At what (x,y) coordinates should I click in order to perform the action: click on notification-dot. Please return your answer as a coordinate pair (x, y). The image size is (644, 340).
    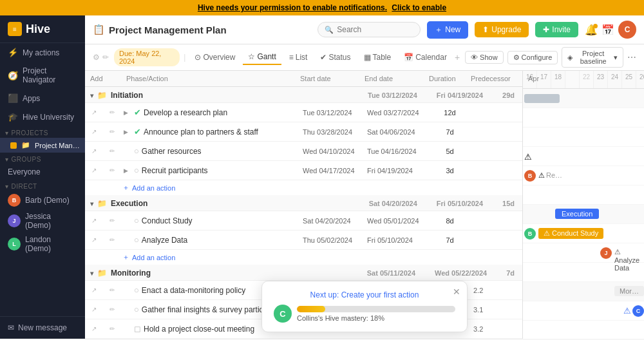
    Looking at the image, I should click on (595, 26).